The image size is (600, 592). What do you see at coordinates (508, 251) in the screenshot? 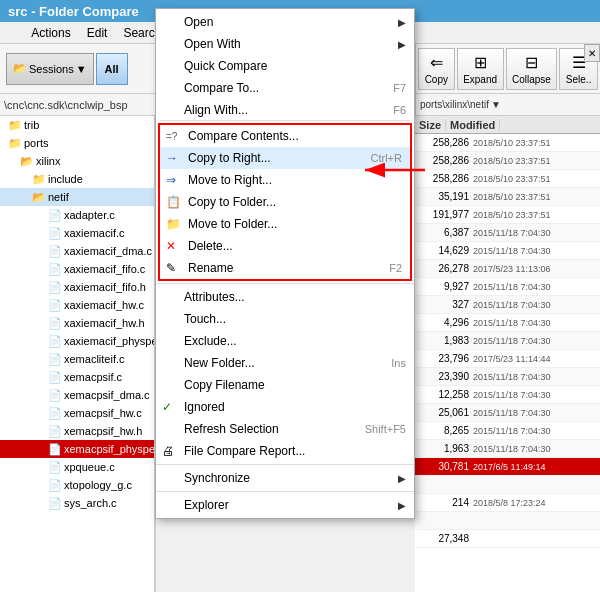
I see `file-row: 14,6292015/11/18 7:04:30` at bounding box center [508, 251].